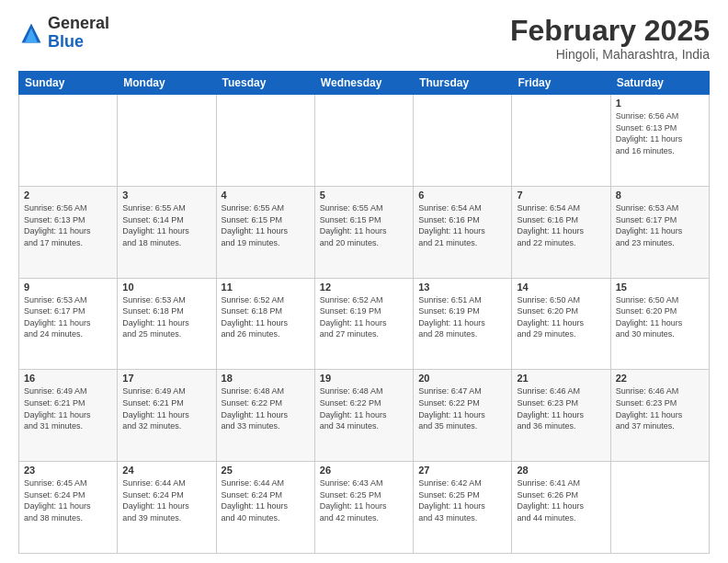 The height and width of the screenshot is (563, 728). Describe the element at coordinates (462, 317) in the screenshot. I see `day-info: Sunrise: 6:51 AM Sunset: 6:19 PM Dayligh…` at that location.